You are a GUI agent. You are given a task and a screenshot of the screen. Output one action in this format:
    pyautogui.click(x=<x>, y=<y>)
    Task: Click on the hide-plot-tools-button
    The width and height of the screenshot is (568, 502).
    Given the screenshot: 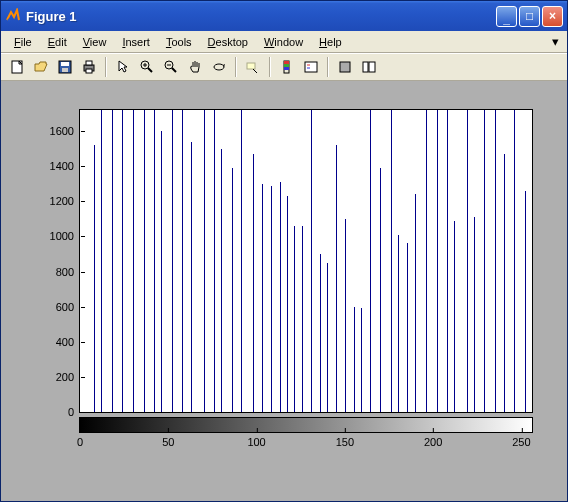 What is the action you would take?
    pyautogui.click(x=344, y=67)
    